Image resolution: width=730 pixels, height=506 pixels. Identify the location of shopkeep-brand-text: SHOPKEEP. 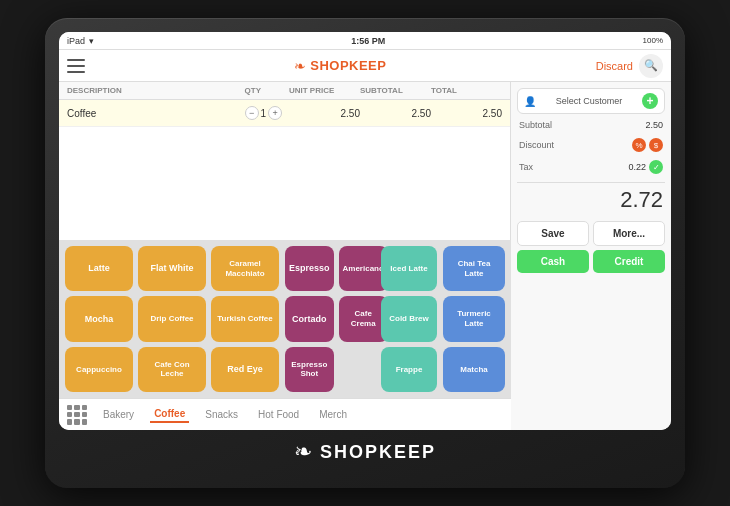
(378, 452).